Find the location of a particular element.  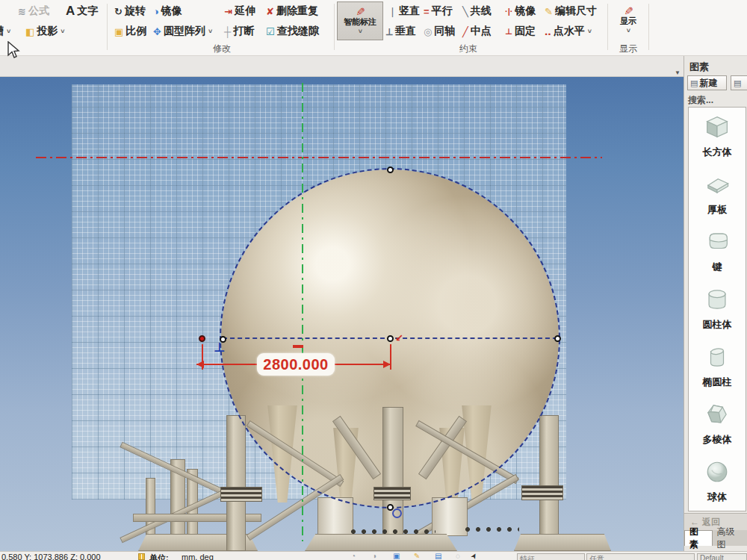

tab-advanced: 高级图 is located at coordinates (730, 538).